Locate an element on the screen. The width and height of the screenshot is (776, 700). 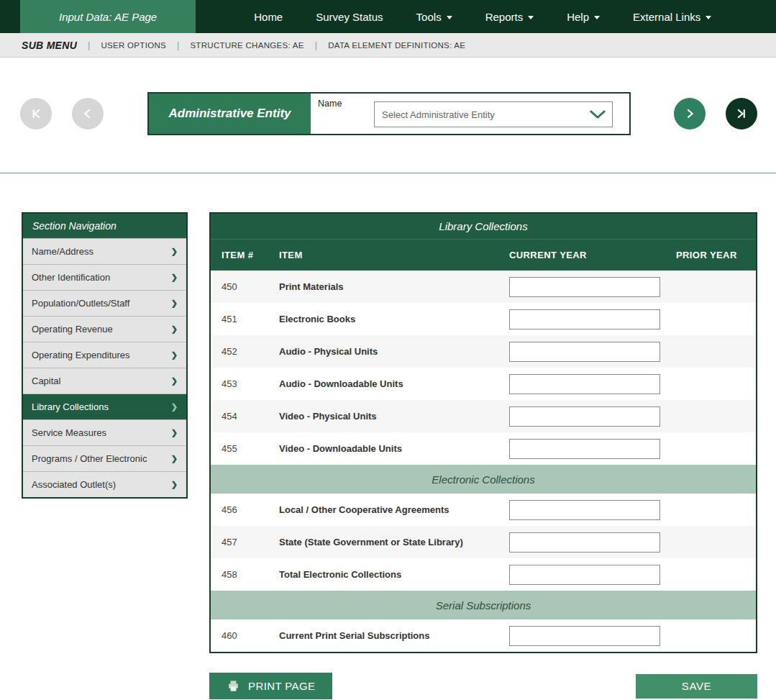
item-number: 450 is located at coordinates (250, 286).